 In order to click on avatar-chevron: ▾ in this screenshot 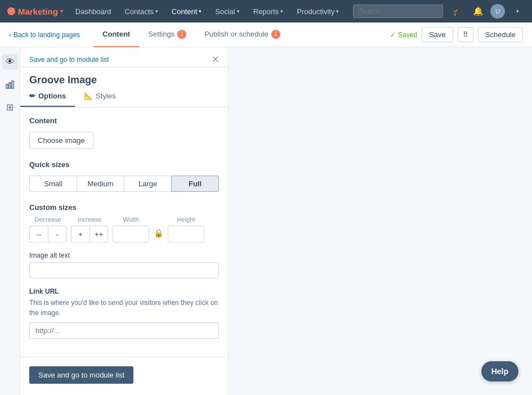, I will do `click(517, 11)`.